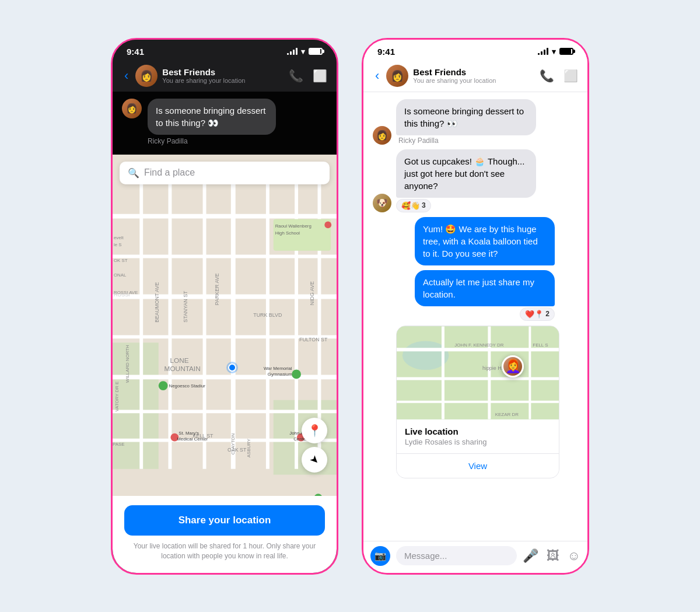 The height and width of the screenshot is (612, 700). Describe the element at coordinates (481, 242) in the screenshot. I see `msg3-text: Yum! 🤩 We are by this huge tree, with a …` at that location.